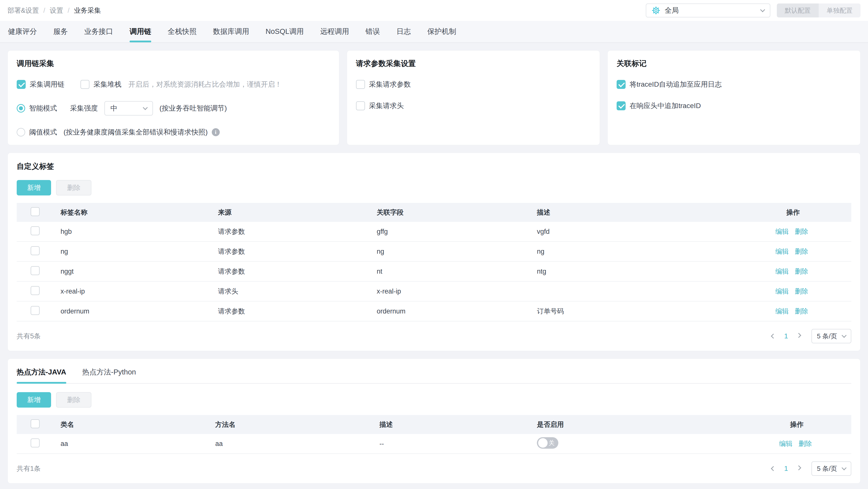 This screenshot has width=868, height=489. I want to click on col-header-desc: 描述, so click(654, 212).